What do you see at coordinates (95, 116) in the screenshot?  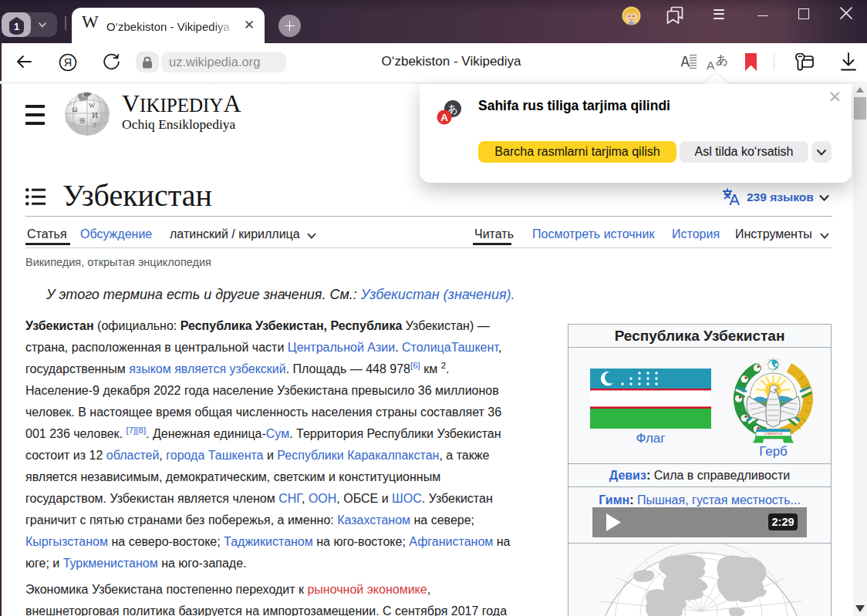 I see `svg-text: И` at bounding box center [95, 116].